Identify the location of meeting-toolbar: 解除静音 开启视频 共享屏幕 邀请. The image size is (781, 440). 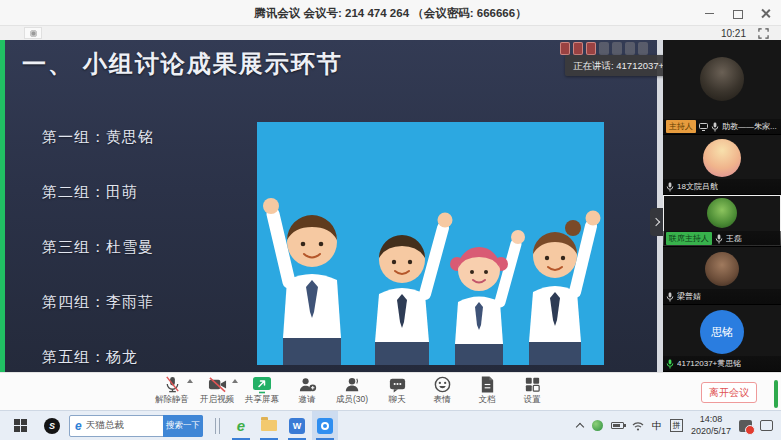
(390, 391).